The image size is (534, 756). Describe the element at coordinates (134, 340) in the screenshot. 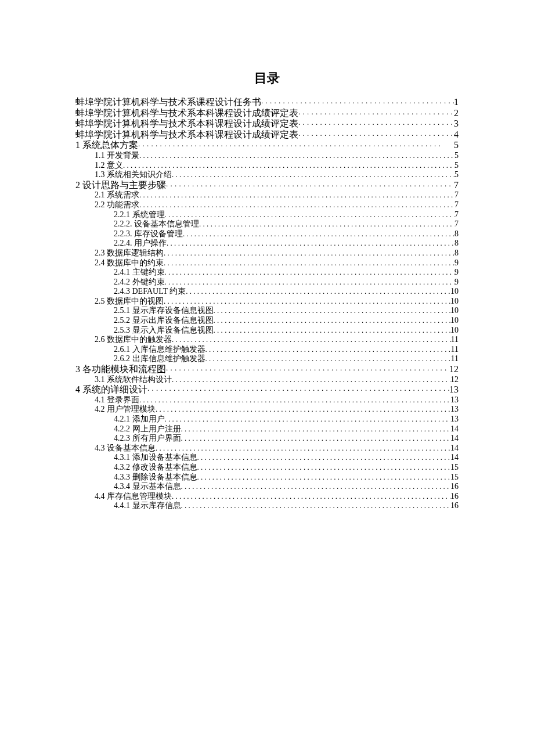

I see `toc-entry-label: 2.6 数据库中的触发器` at that location.